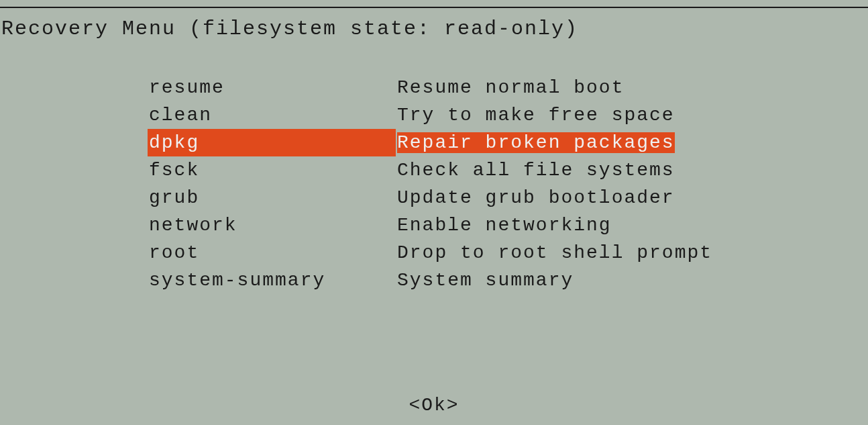 The width and height of the screenshot is (868, 425). Describe the element at coordinates (632, 226) in the screenshot. I see `menu-desc: Enable networking` at that location.